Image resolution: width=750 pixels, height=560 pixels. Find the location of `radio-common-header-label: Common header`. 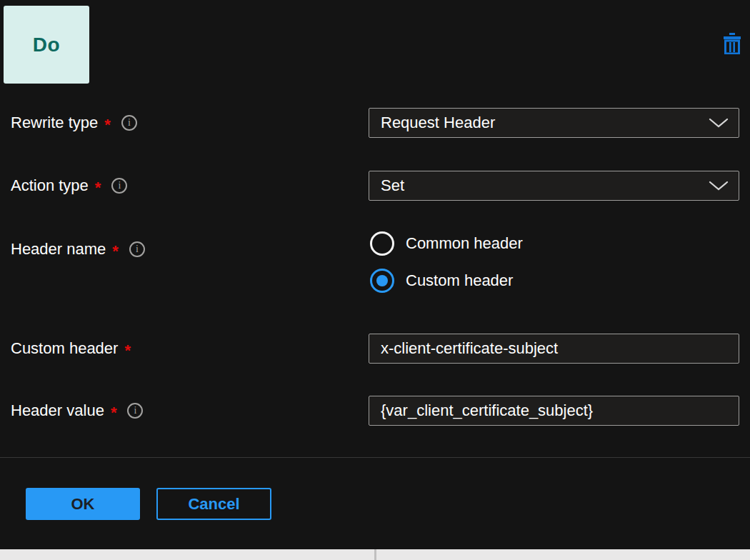

radio-common-header-label: Common header is located at coordinates (464, 244).